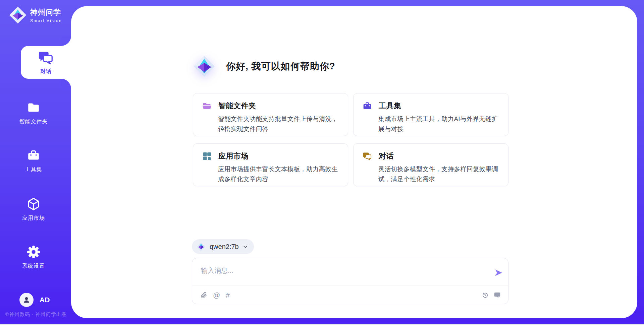  I want to click on sidebar-item-chat: 对话, so click(46, 62).